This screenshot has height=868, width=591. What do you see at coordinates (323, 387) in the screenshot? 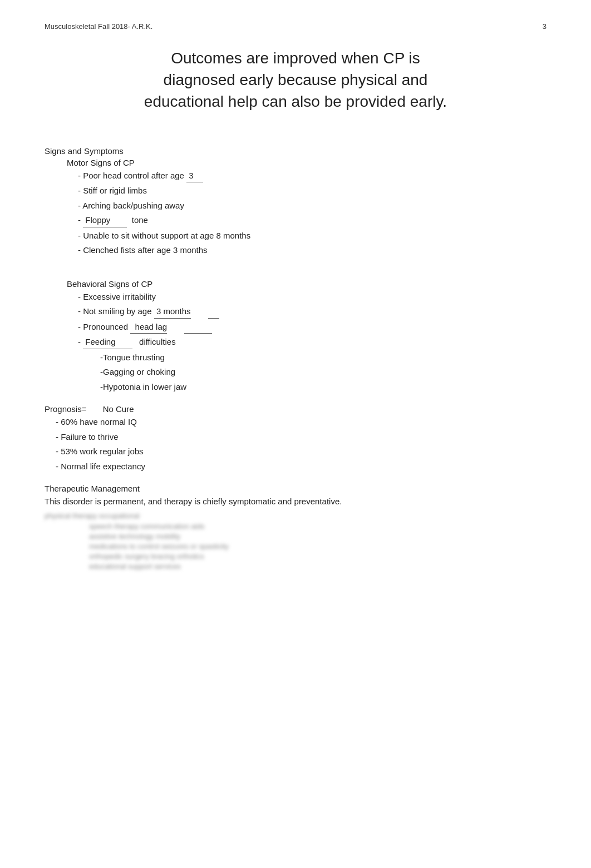
I see `feeding-sub-3: -Hypotonia in lower jaw` at bounding box center [323, 387].